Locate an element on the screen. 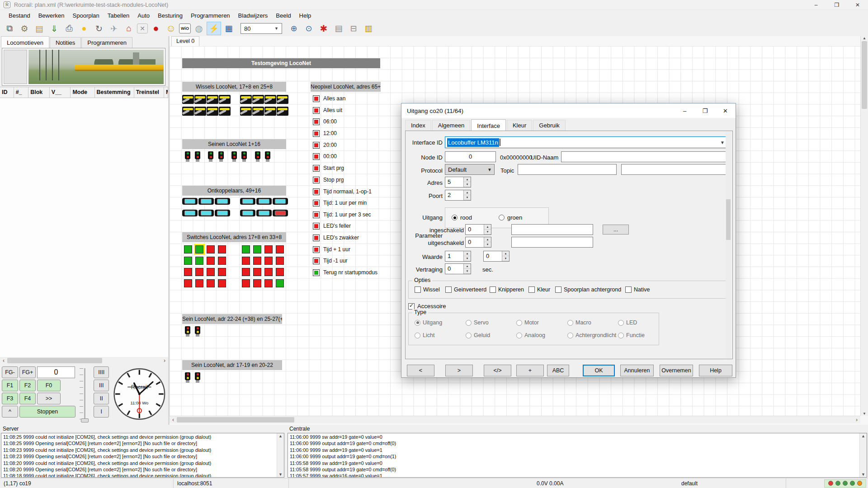 Image resolution: width=868 pixels, height=488 pixels. uitgeschakeld-spinner: 0 ▲▼ is located at coordinates (478, 242).